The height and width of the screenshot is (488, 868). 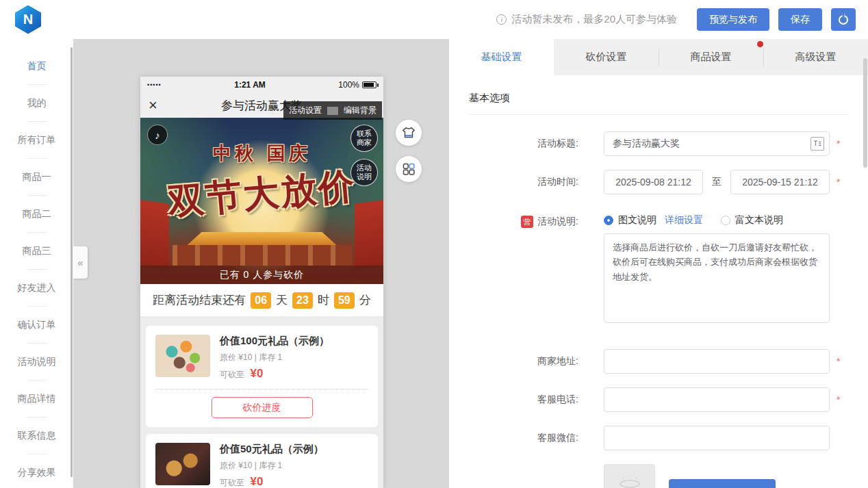 I want to click on sidebar-item-friend-entry: 好友进入, so click(x=37, y=288).